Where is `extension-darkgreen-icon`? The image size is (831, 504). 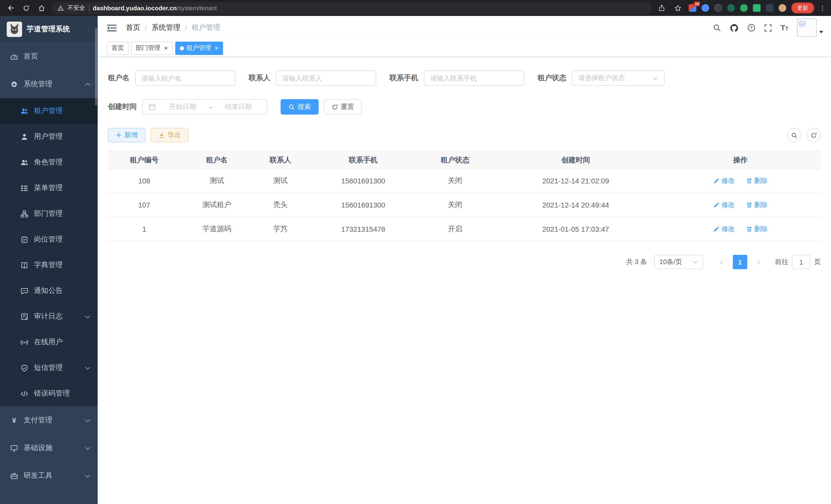
extension-darkgreen-icon is located at coordinates (731, 8).